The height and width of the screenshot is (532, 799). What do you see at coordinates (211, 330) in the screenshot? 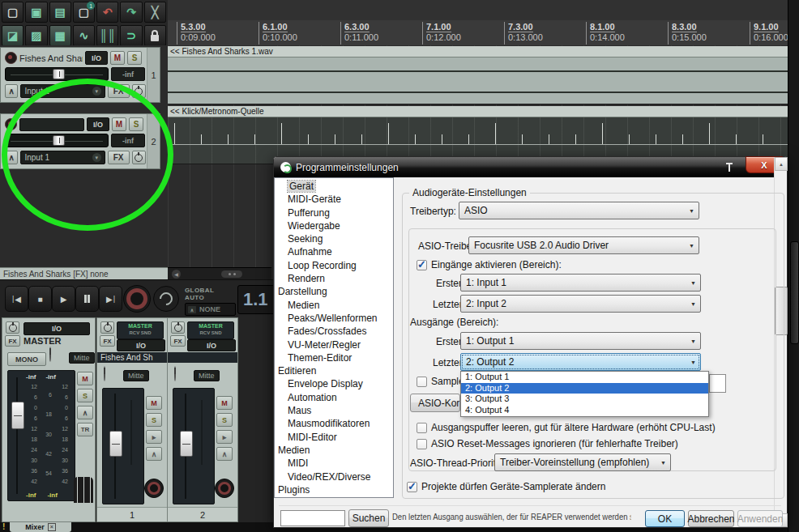
I see `sends-block: MASTERRCV SND` at bounding box center [211, 330].